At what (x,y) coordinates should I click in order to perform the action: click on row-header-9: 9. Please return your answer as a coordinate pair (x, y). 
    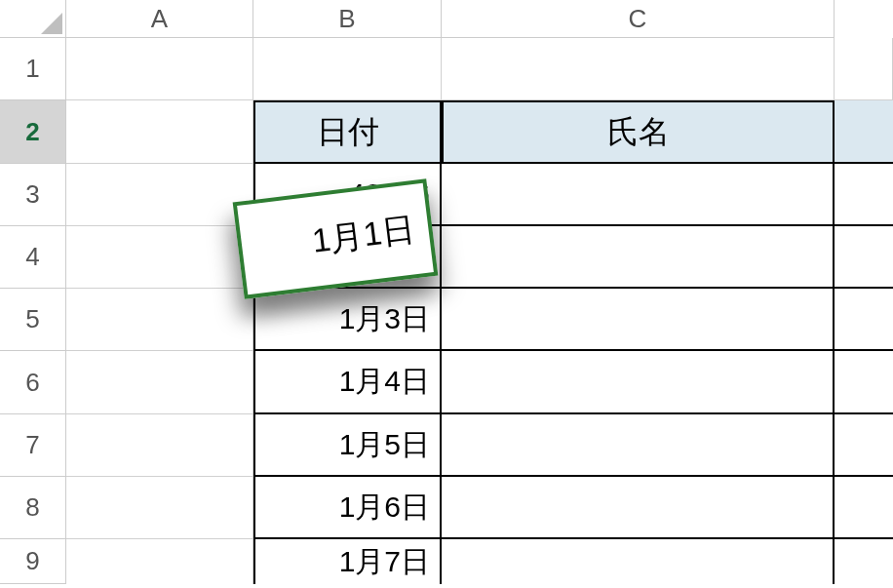
    Looking at the image, I should click on (33, 562).